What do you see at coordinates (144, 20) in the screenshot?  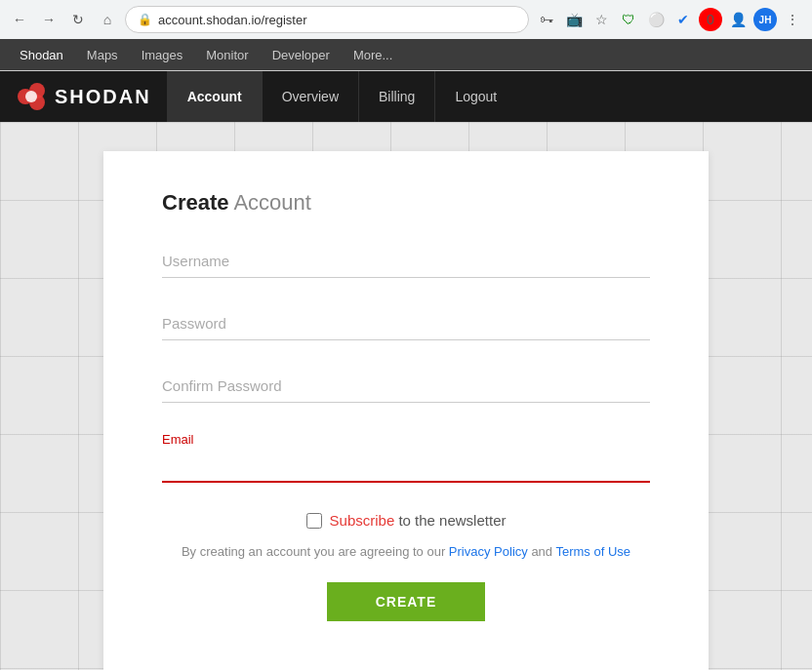 I see `lock-icon: 🔒` at bounding box center [144, 20].